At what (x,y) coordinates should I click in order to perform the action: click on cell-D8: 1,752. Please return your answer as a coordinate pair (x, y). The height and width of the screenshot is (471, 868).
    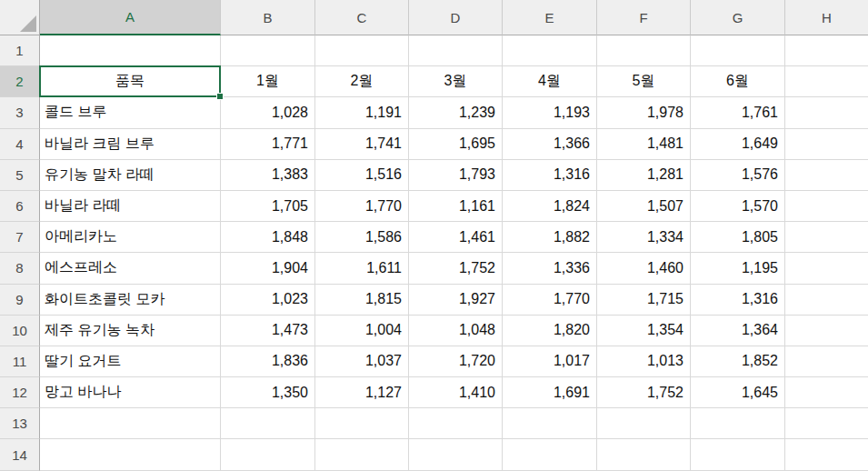
    Looking at the image, I should click on (456, 268).